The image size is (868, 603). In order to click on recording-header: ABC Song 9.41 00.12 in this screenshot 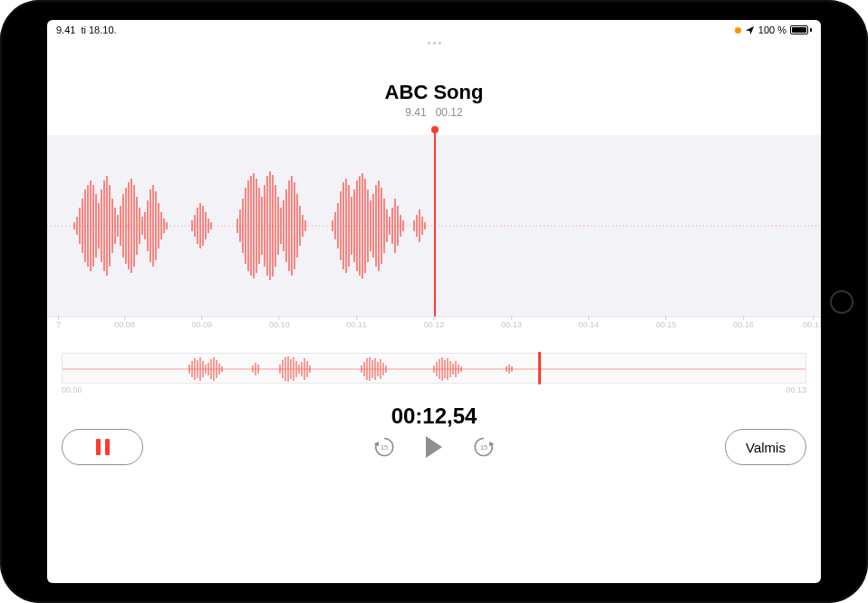, I will do `click(434, 100)`.